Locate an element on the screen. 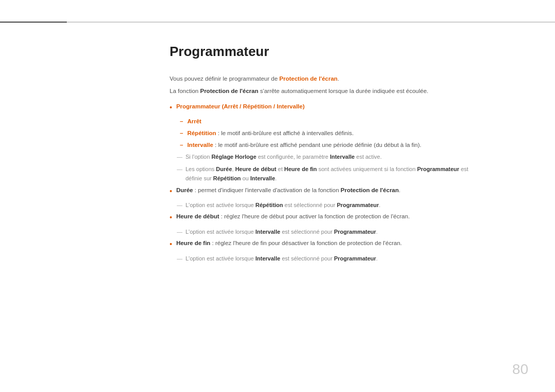 This screenshot has width=555, height=392. note-text-2: Les options Durée, Heure de début et Heu… is located at coordinates (357, 174).